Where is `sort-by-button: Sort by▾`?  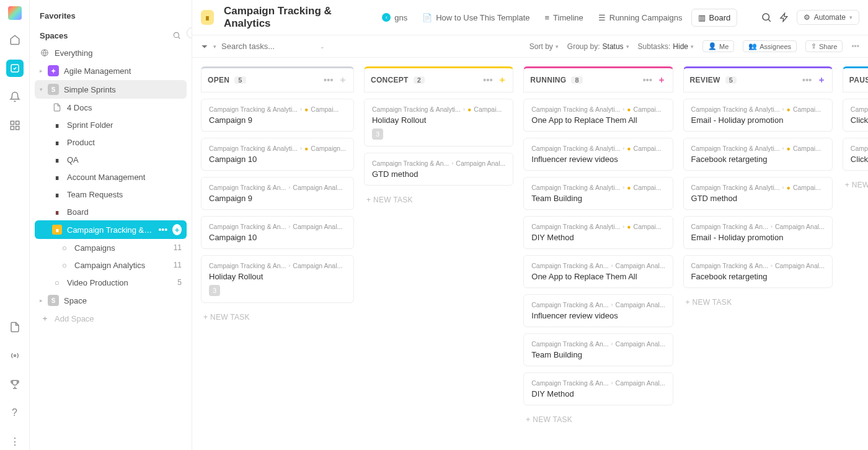
sort-by-button: Sort by▾ is located at coordinates (544, 47).